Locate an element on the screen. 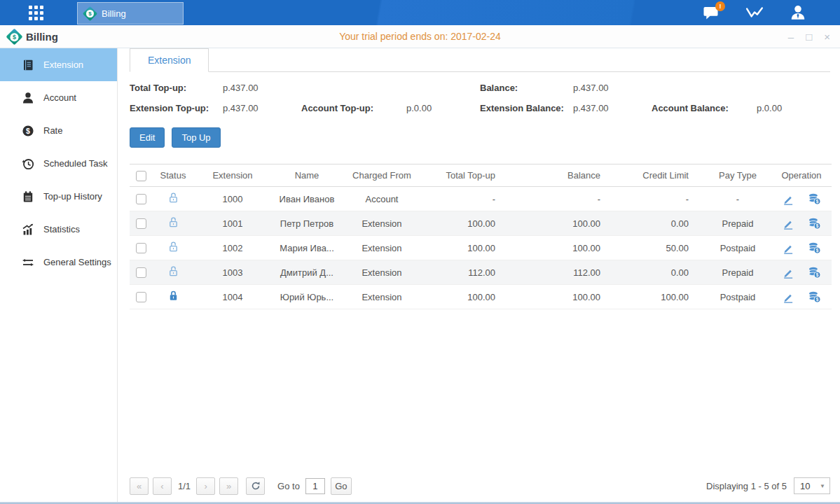 This screenshot has width=840, height=504. col-operation: Operation is located at coordinates (801, 176).